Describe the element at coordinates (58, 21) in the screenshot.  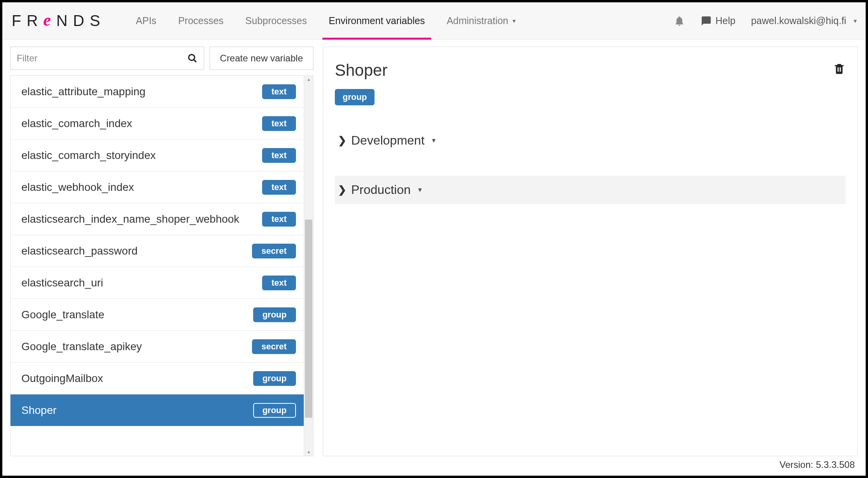
I see `frends-logo: FReNDS` at that location.